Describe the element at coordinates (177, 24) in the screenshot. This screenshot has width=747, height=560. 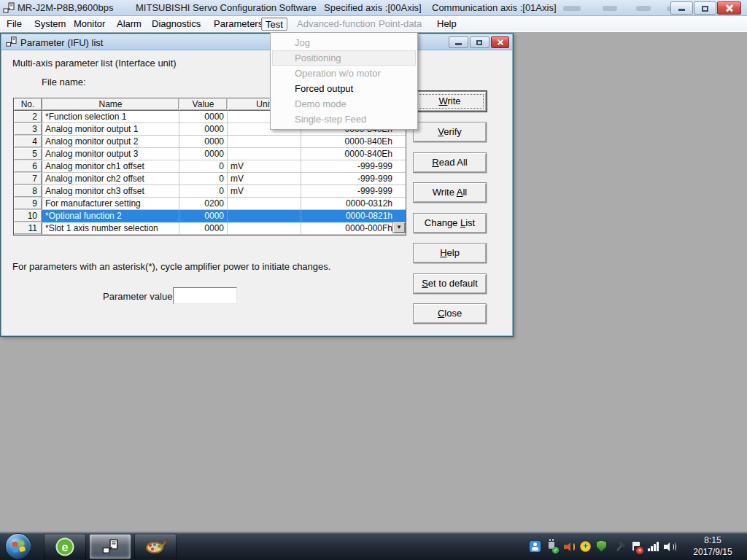
I see `menu-diagnostics: Diagnostics` at that location.